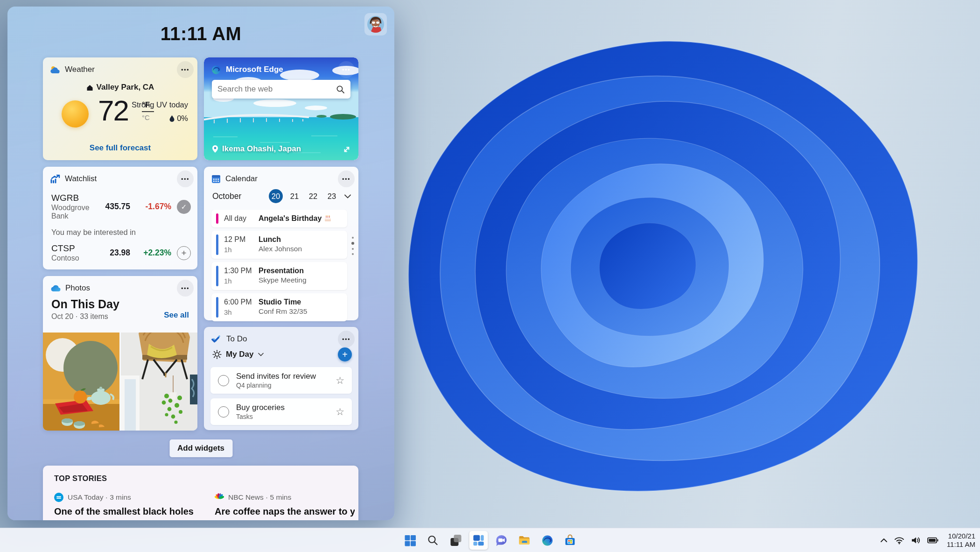  I want to click on calendar-date: 22, so click(313, 196).